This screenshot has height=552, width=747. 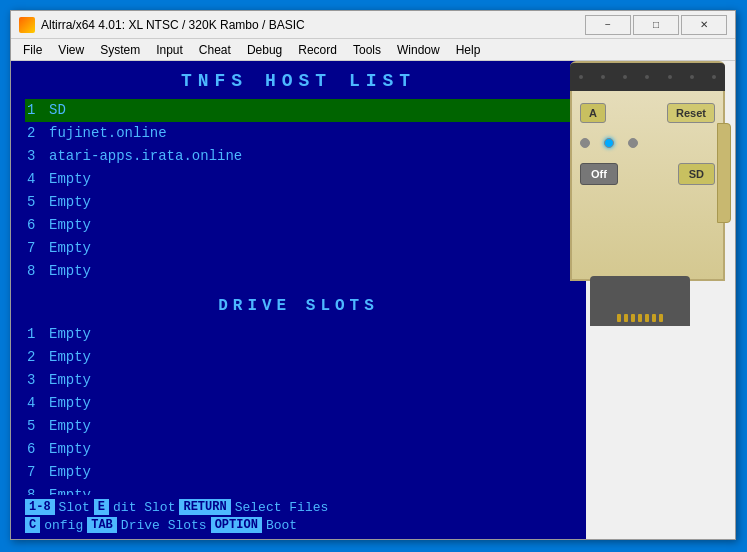 What do you see at coordinates (648, 171) in the screenshot?
I see `fujinet-body: A Reset Off SD` at bounding box center [648, 171].